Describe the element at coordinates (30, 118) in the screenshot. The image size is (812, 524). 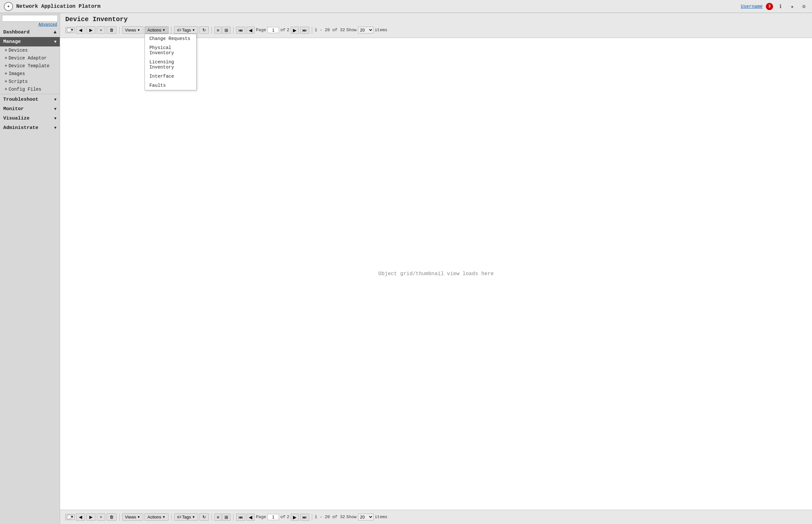
I see `sidebar-item-visualize: Visualize ▼` at that location.